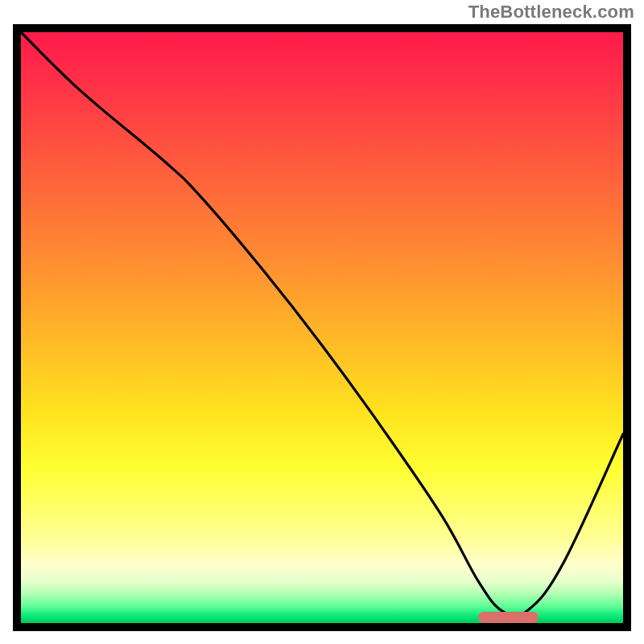 The height and width of the screenshot is (644, 644). Describe the element at coordinates (551, 12) in the screenshot. I see `attribution-label: TheBottleneck.com` at that location.